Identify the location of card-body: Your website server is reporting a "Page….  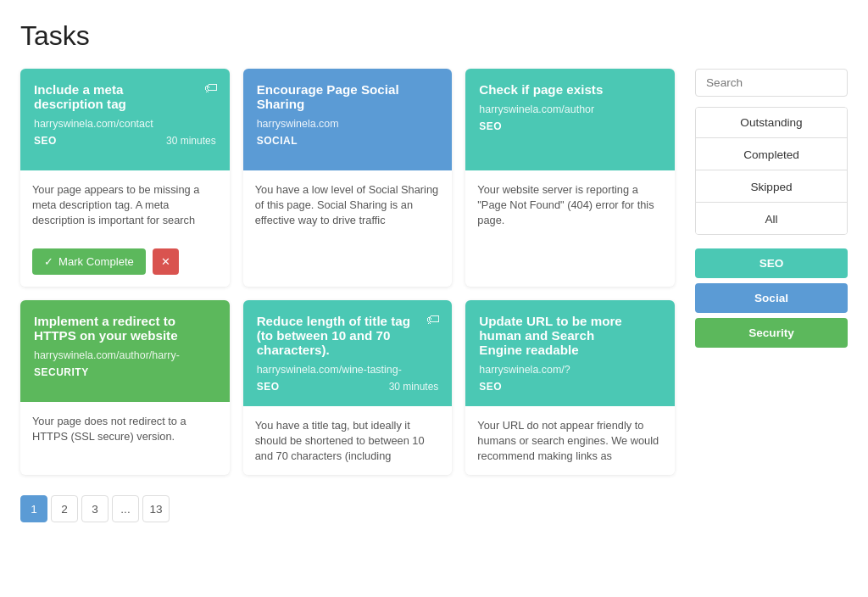
(570, 205).